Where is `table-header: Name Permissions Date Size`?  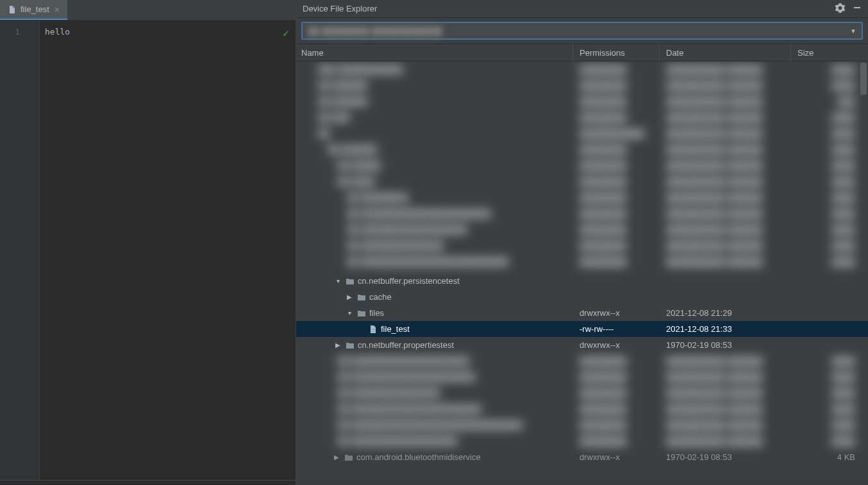 table-header: Name Permissions Date Size is located at coordinates (582, 53).